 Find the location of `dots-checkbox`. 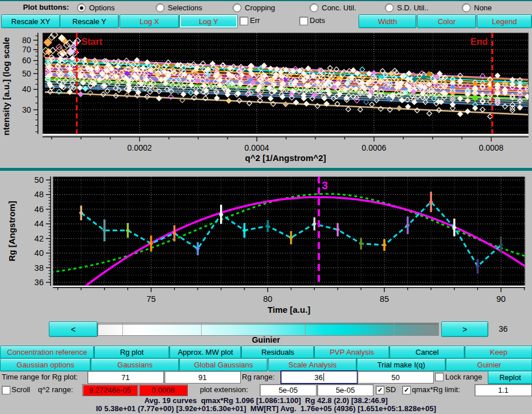

dots-checkbox is located at coordinates (303, 21).